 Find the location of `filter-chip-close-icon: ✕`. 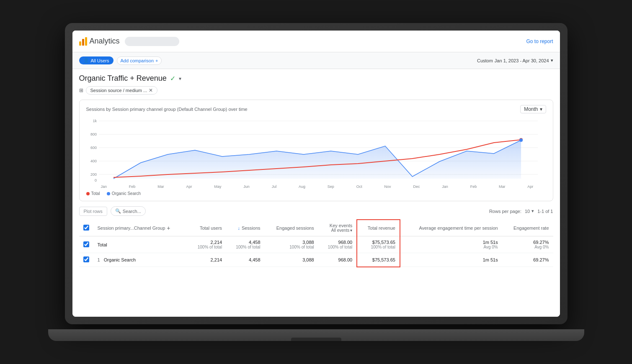

filter-chip-close-icon: ✕ is located at coordinates (151, 90).